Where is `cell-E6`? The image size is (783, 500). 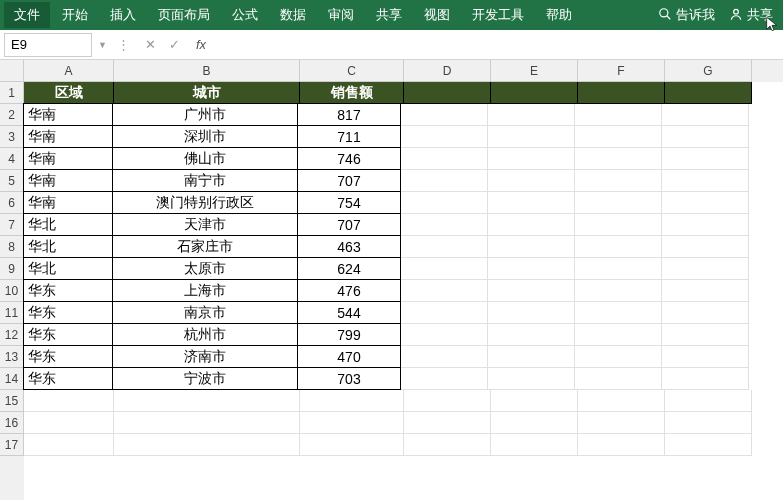 cell-E6 is located at coordinates (532, 203).